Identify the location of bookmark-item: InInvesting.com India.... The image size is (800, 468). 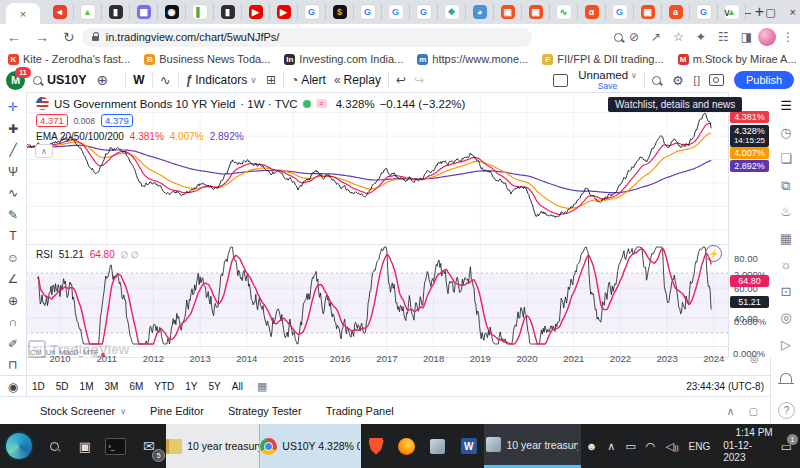
(344, 59).